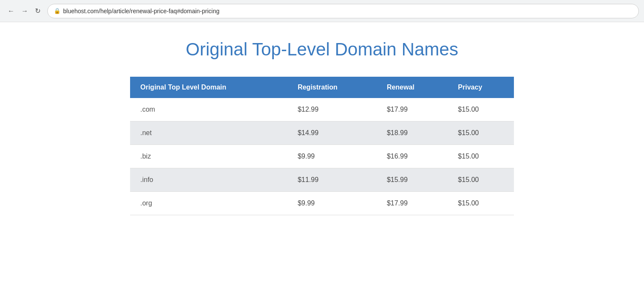 This screenshot has width=644, height=283. Describe the element at coordinates (322, 49) in the screenshot. I see `page-title: Original Top-Level Domain Names` at that location.